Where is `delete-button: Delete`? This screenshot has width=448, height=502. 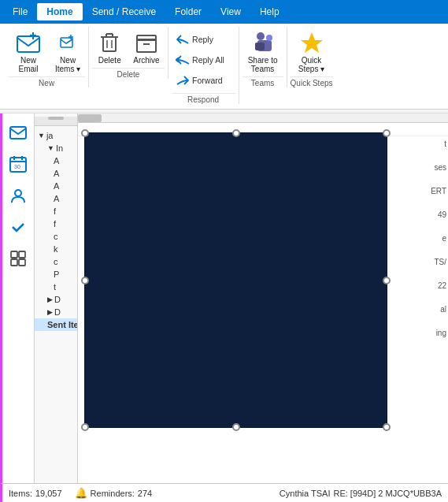
delete-button: Delete is located at coordinates (109, 47).